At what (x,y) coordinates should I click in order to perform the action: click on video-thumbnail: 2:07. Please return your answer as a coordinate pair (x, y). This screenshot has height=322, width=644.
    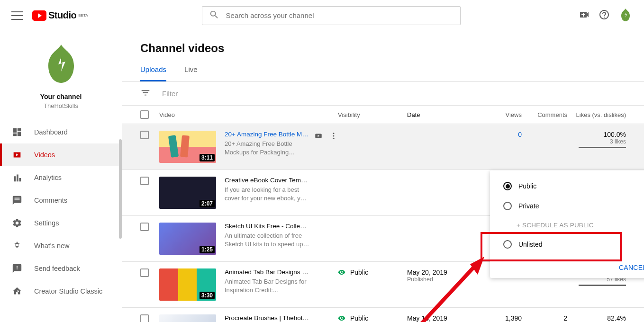
    Looking at the image, I should click on (188, 193).